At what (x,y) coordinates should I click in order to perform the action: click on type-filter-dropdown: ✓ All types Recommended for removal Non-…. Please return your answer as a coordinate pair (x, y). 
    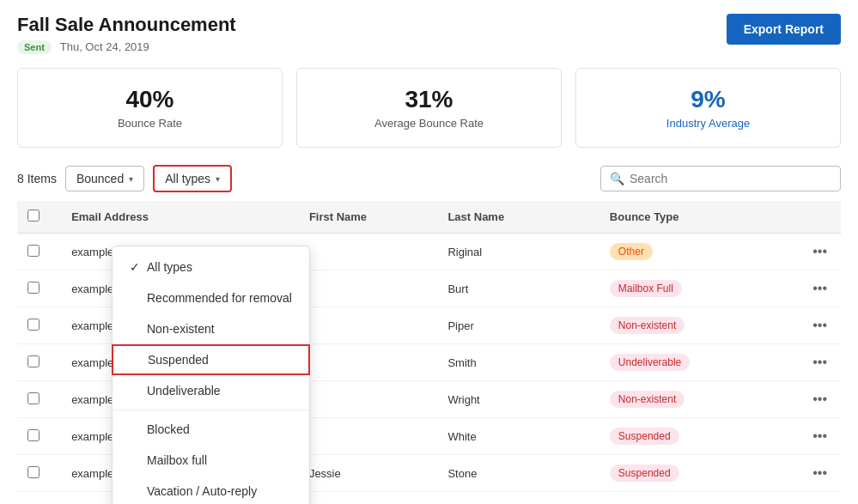
    Looking at the image, I should click on (211, 374).